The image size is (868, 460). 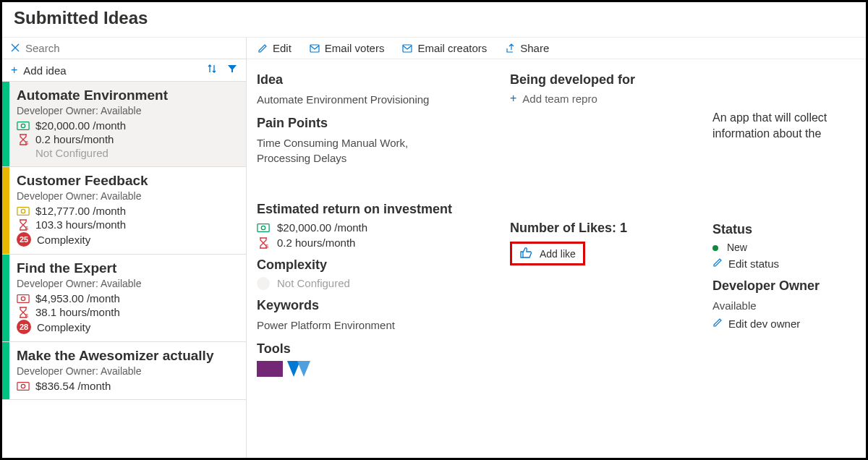 I want to click on edit-button: Edit, so click(x=274, y=48).